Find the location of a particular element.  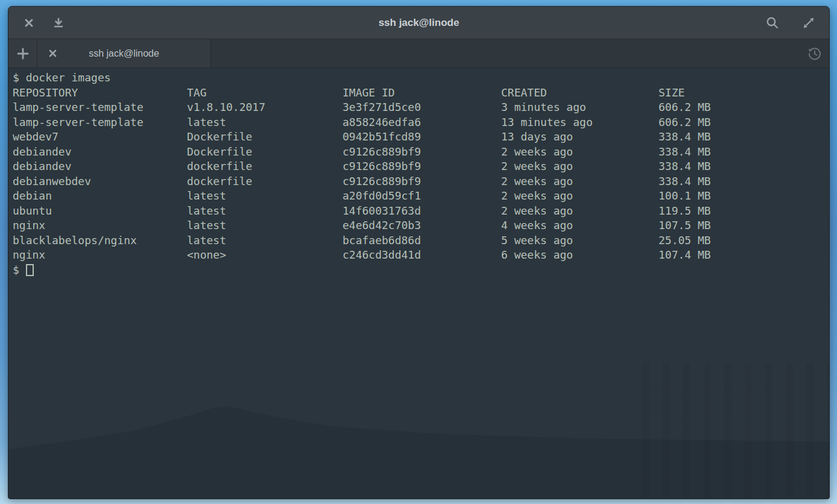

cell-repository: blacklabelops/nginx is located at coordinates (100, 241).